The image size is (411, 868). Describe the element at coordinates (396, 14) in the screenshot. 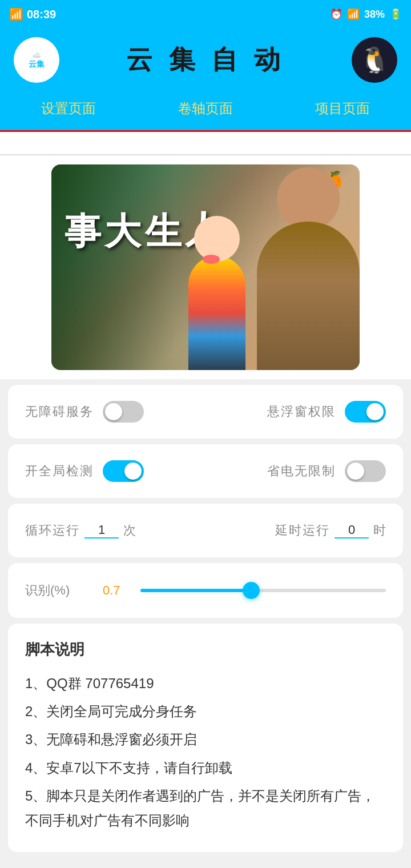

I see `battery-icon: 🔋` at that location.